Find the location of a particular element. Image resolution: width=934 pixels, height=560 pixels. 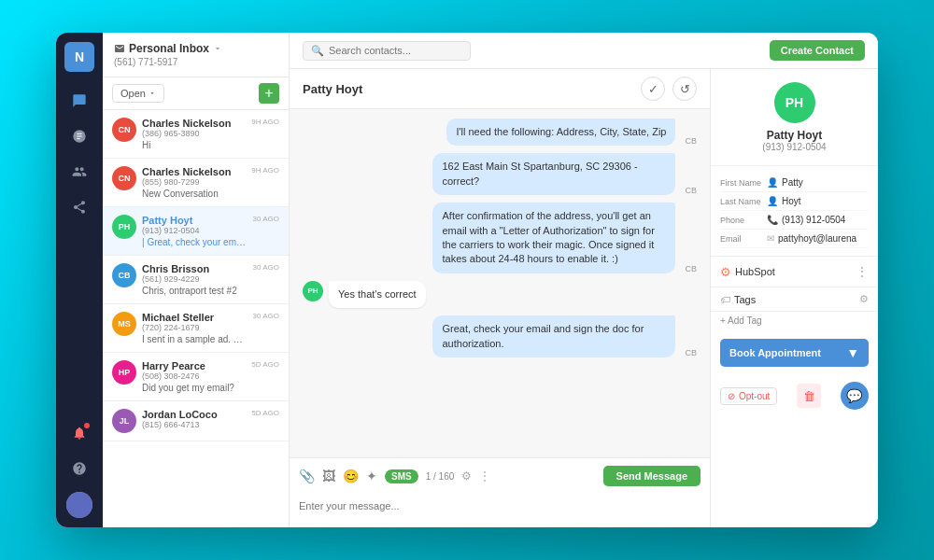

nav-share-icon is located at coordinates (79, 207).